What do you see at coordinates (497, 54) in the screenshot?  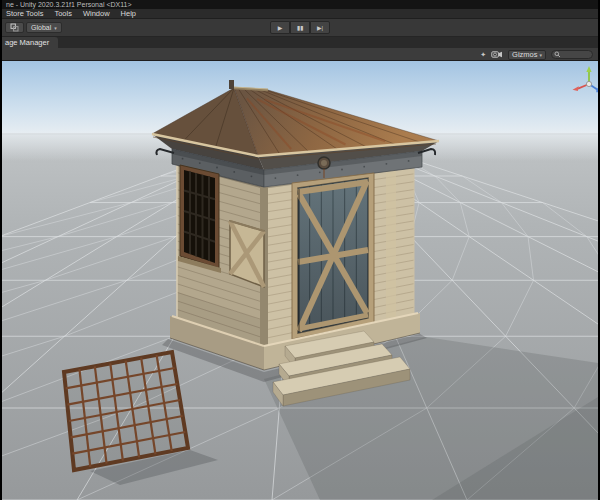 I see `scene-camera-icon` at bounding box center [497, 54].